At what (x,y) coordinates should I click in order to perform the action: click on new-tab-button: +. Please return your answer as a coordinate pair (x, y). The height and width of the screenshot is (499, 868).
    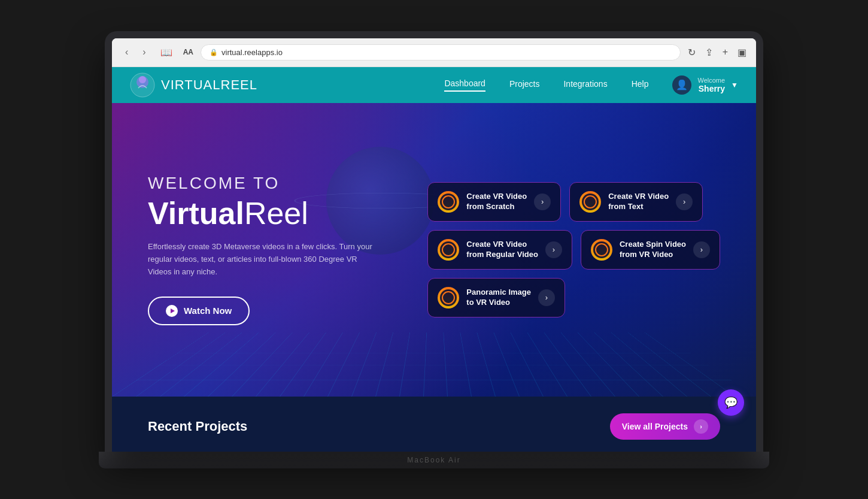
    Looking at the image, I should click on (726, 52).